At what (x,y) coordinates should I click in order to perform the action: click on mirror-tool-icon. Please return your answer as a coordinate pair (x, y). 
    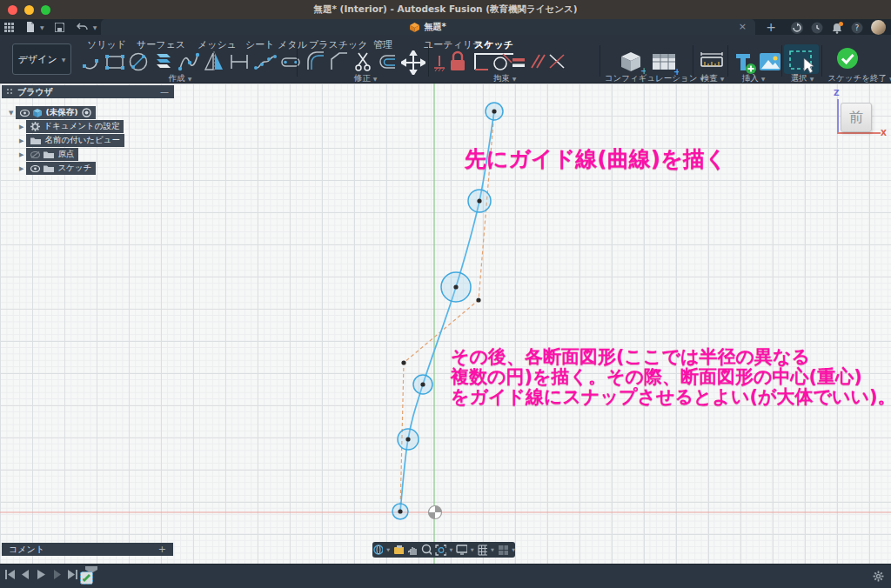
    Looking at the image, I should click on (214, 62).